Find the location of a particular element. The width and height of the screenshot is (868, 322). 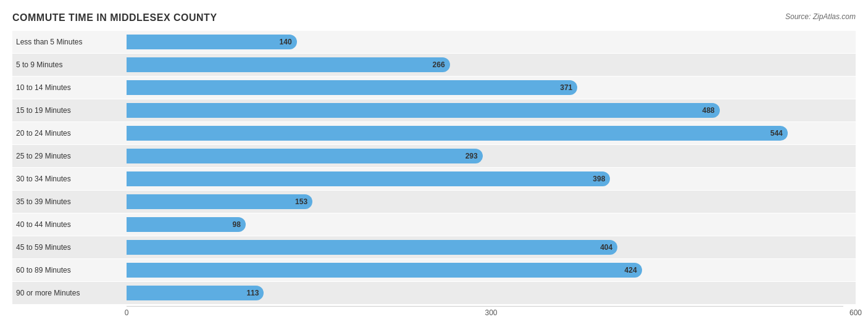

chart-title: COMMUTE TIME IN MIDDLESEX COUNTY is located at coordinates (434, 18).